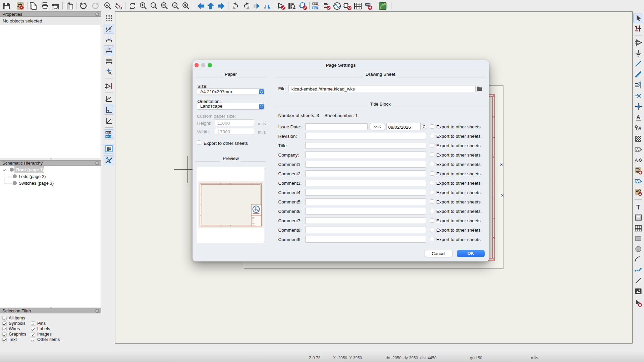  What do you see at coordinates (109, 48) in the screenshot?
I see `svg-text: mil` at bounding box center [109, 48].